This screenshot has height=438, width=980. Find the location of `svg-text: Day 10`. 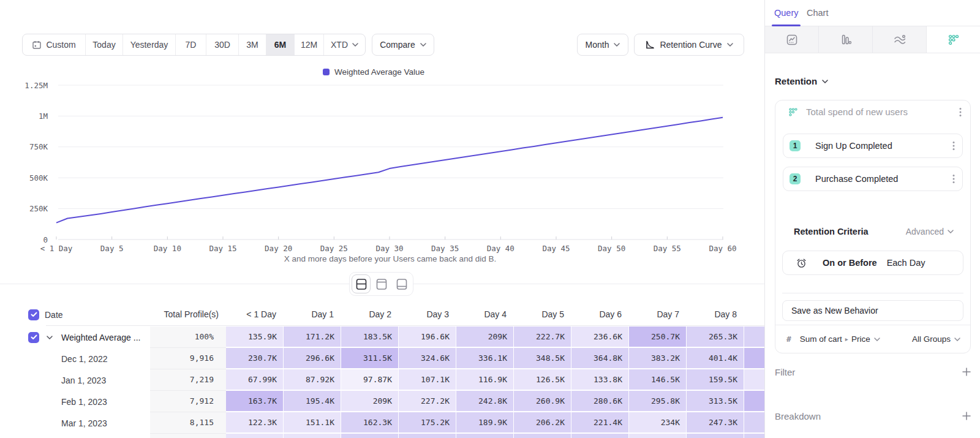

svg-text: Day 10 is located at coordinates (168, 249).